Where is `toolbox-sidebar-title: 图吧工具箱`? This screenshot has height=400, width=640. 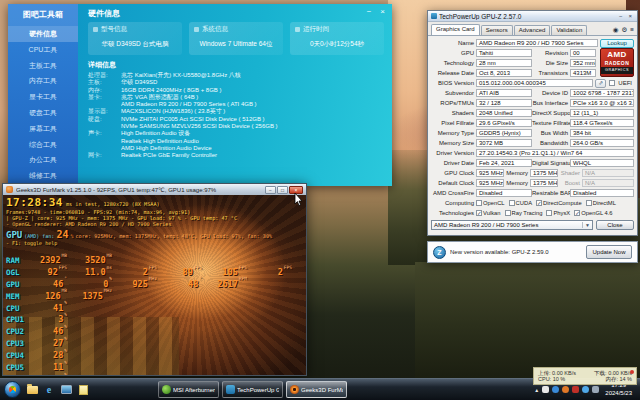
toolbox-sidebar-title: 图吧工具箱 is located at coordinates (43, 15).